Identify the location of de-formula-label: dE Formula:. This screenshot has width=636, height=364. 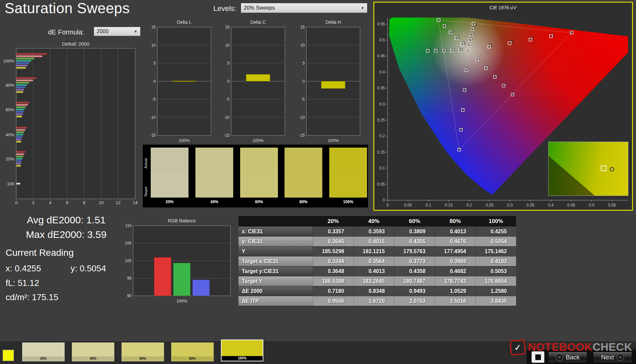
(66, 32).